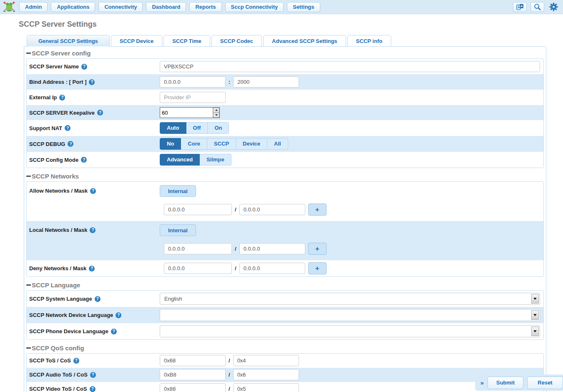 The width and height of the screenshot is (563, 392). Describe the element at coordinates (178, 191) in the screenshot. I see `allow-internal-button: Internal` at that location.